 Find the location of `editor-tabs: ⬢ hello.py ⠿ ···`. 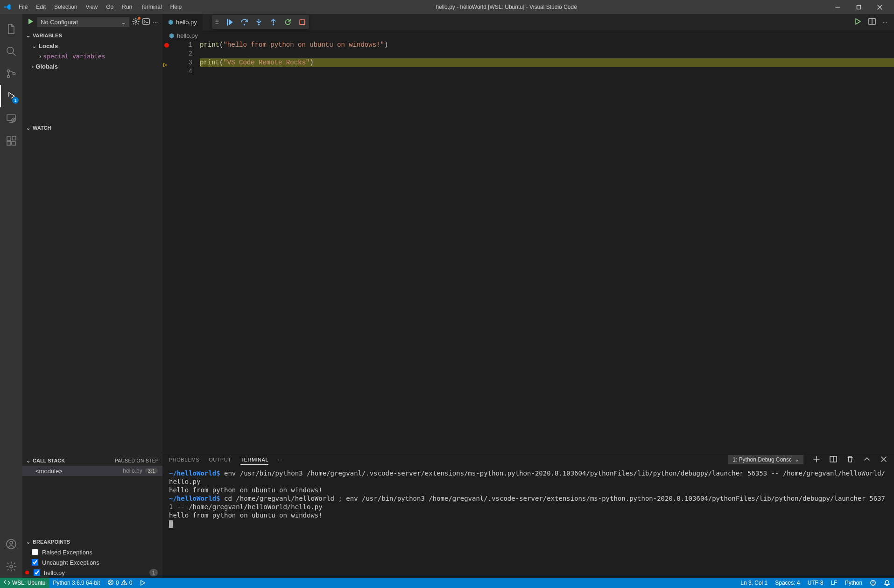

editor-tabs: ⬢ hello.py ⠿ ··· is located at coordinates (528, 22).